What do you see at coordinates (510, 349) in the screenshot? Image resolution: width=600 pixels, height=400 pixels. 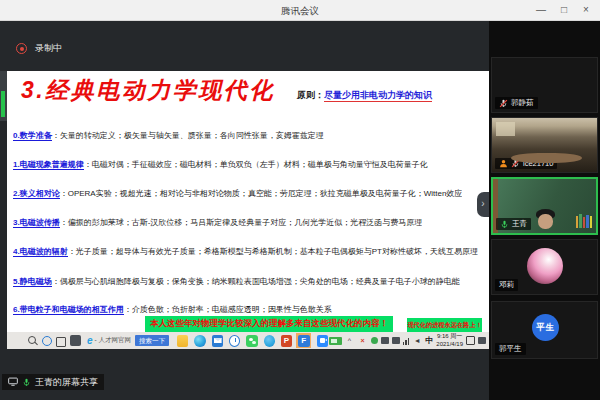 I see `participant-label: 郭平生` at bounding box center [510, 349].